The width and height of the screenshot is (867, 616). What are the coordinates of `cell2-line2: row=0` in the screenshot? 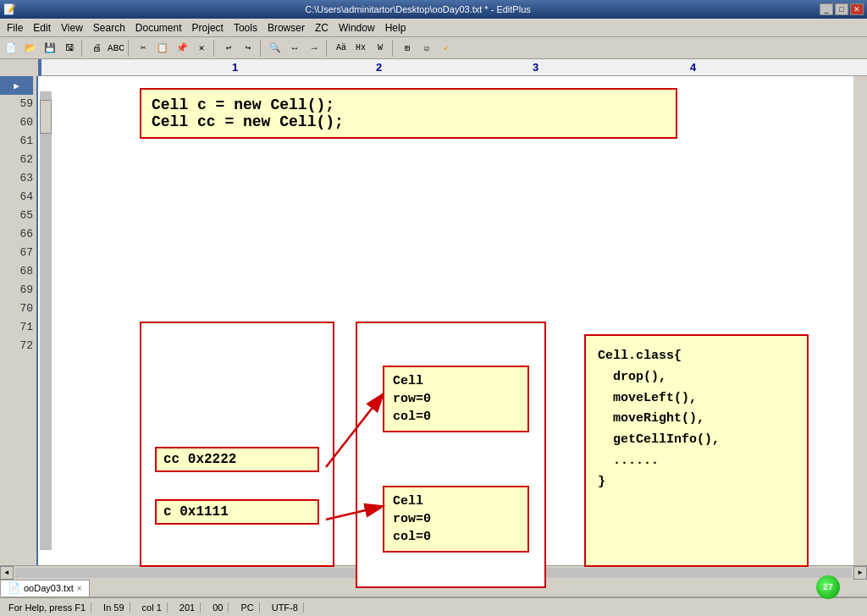 It's located at (456, 520).